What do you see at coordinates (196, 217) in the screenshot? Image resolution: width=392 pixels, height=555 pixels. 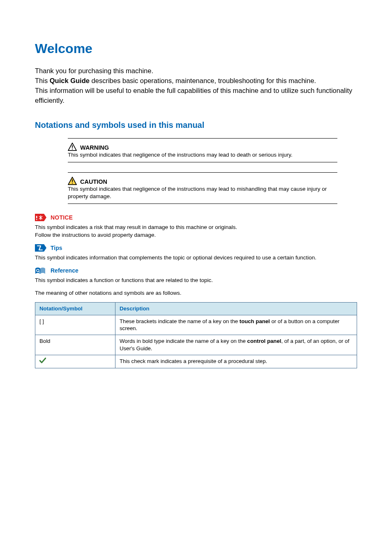 I see `notice-row: NOTICE` at bounding box center [196, 217].